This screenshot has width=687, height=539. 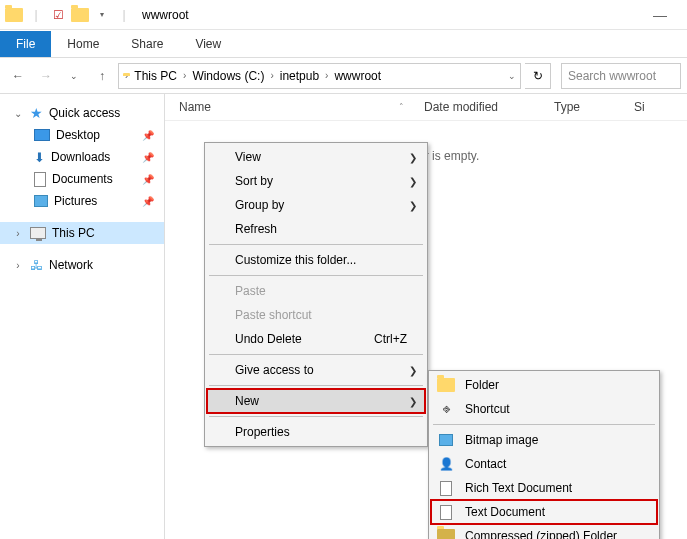 What do you see at coordinates (208, 44) in the screenshot?
I see `tab-view: View` at bounding box center [208, 44].